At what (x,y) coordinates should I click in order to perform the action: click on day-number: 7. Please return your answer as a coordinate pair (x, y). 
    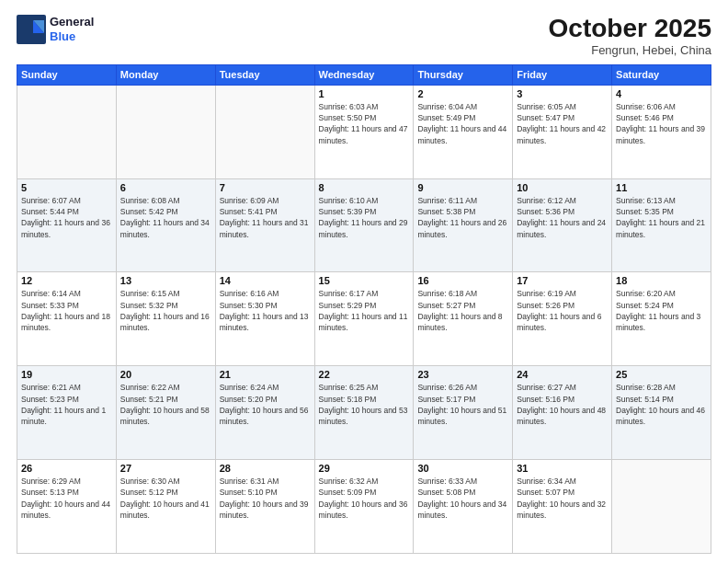
    Looking at the image, I should click on (265, 188).